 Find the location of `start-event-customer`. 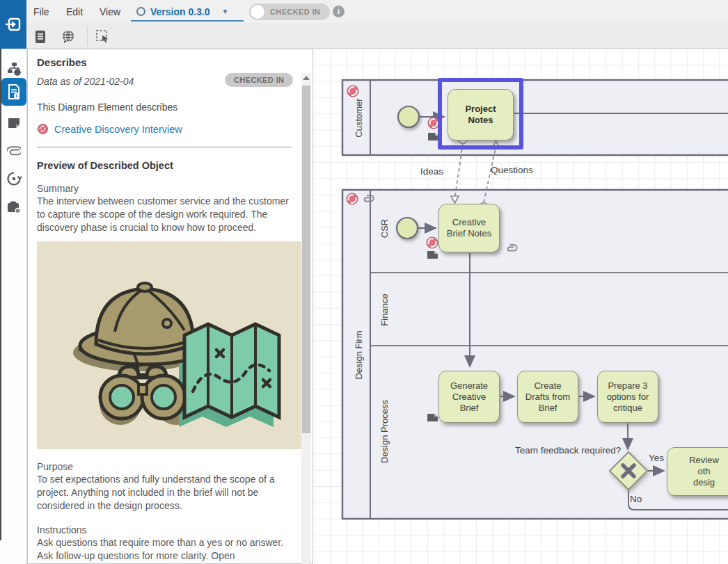

start-event-customer is located at coordinates (409, 117).